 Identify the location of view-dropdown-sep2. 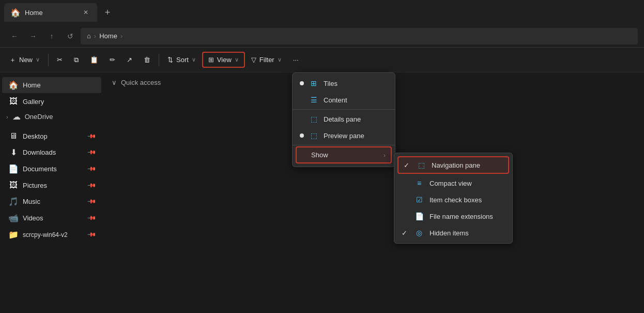
(344, 145).